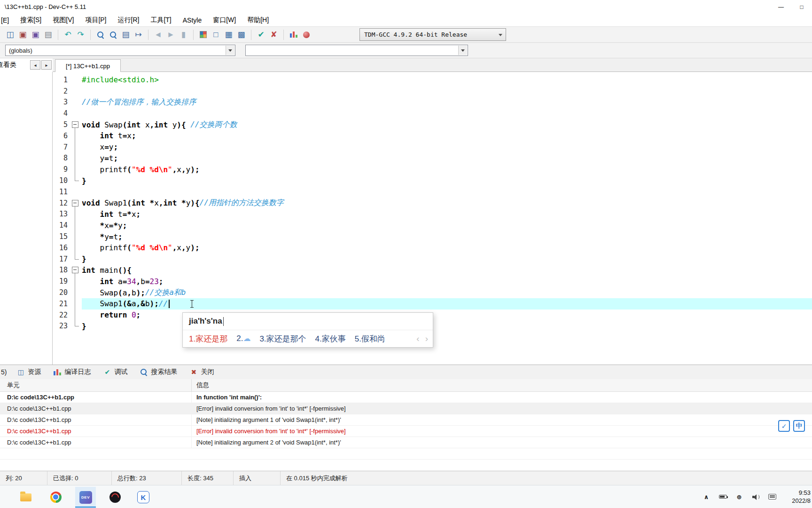 Image resolution: width=812 pixels, height=508 pixels. What do you see at coordinates (261, 35) in the screenshot?
I see `syntax-check-icon: ✔` at bounding box center [261, 35].